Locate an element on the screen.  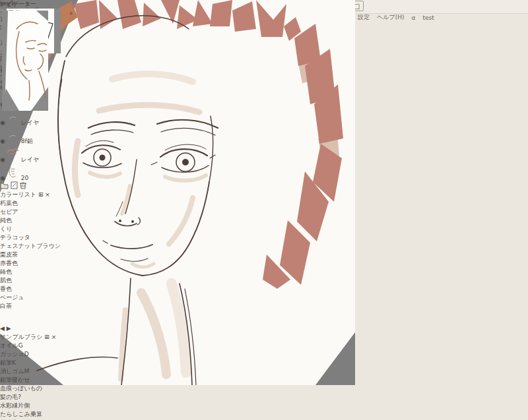
sample-brush-item: 髪の毛? is located at coordinates (37, 397).